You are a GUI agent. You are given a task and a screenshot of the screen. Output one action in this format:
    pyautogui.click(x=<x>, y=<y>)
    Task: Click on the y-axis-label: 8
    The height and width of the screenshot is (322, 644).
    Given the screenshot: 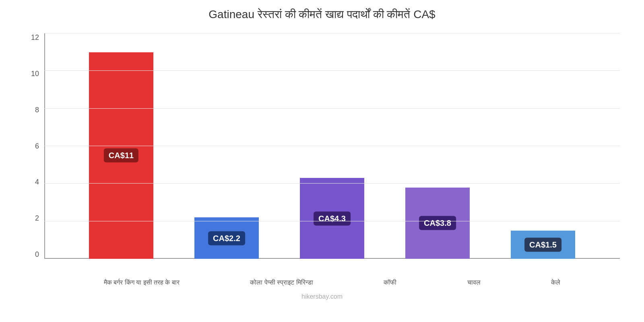 What is the action you would take?
    pyautogui.click(x=31, y=110)
    